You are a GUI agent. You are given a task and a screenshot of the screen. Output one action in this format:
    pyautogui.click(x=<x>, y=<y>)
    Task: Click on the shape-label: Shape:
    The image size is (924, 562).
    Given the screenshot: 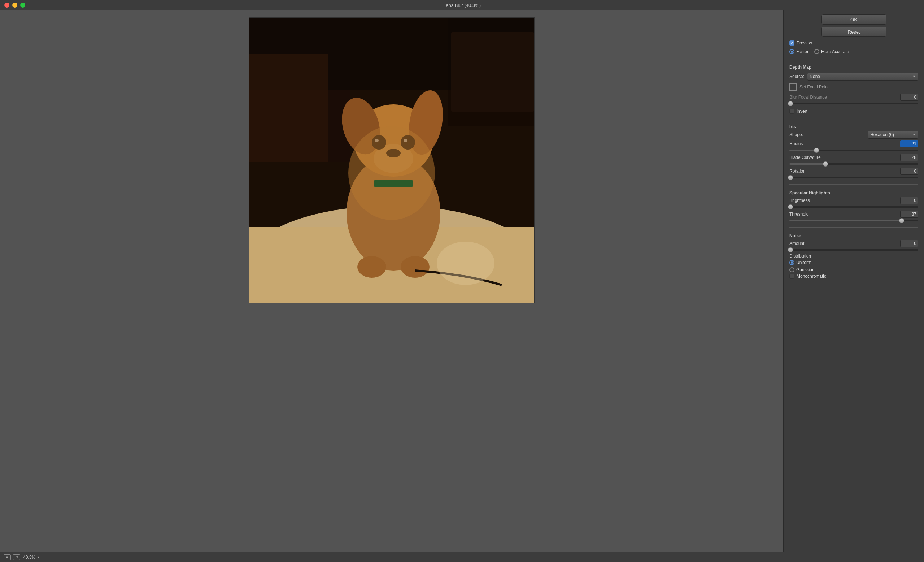 What is the action you would take?
    pyautogui.click(x=827, y=135)
    